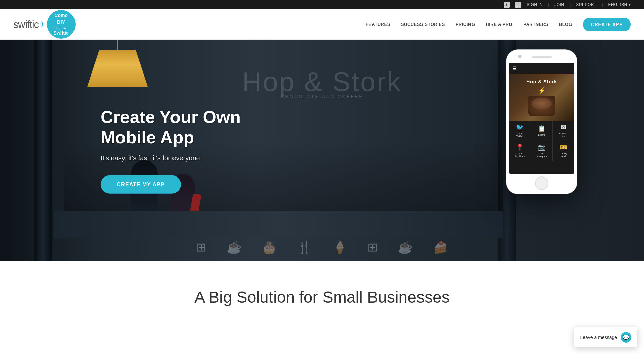  What do you see at coordinates (563, 135) in the screenshot?
I see `contact-label: Contactus` at bounding box center [563, 135].